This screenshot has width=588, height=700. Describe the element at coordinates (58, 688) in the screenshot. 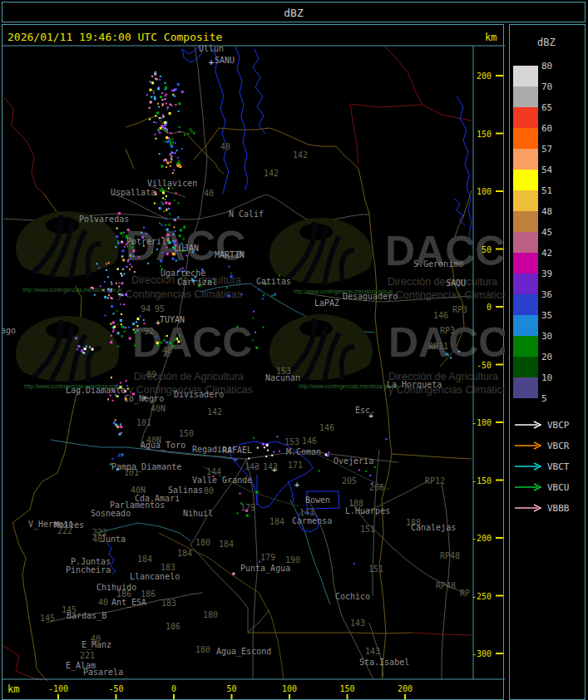

I see `x-axis-tick-label: -100` at that location.